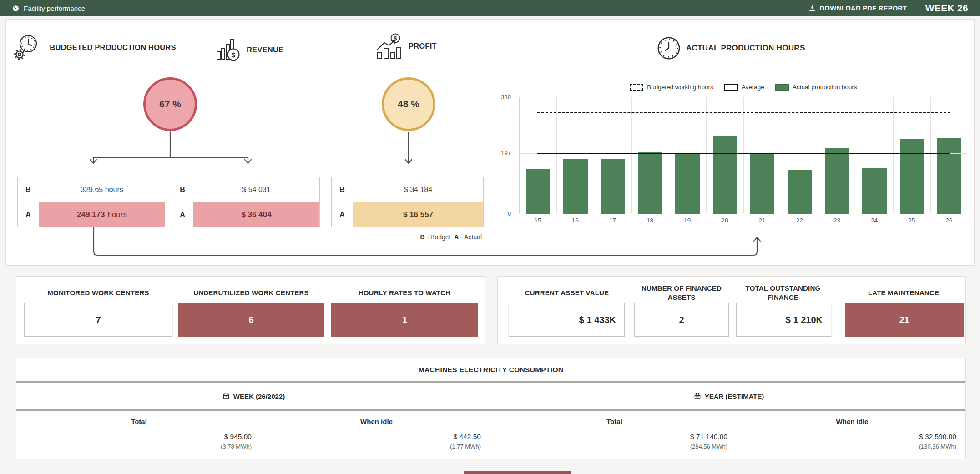  Describe the element at coordinates (734, 397) in the screenshot. I see `year-period-label: YEAR (ESTIMATE)` at that location.